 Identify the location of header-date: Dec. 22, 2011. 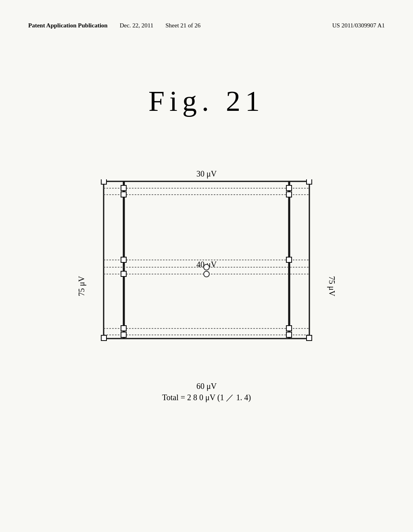
(137, 26).